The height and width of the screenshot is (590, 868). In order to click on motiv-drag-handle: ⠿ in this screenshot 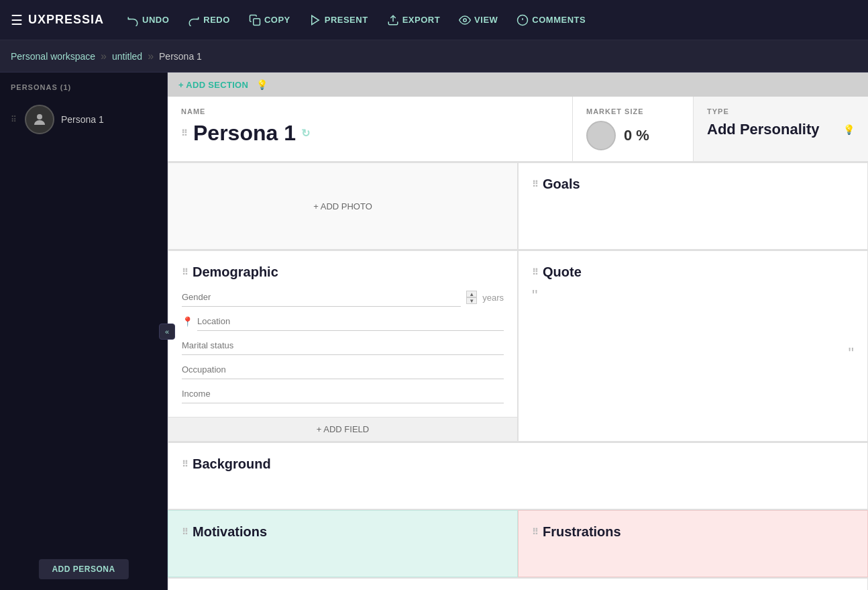, I will do `click(185, 532)`.